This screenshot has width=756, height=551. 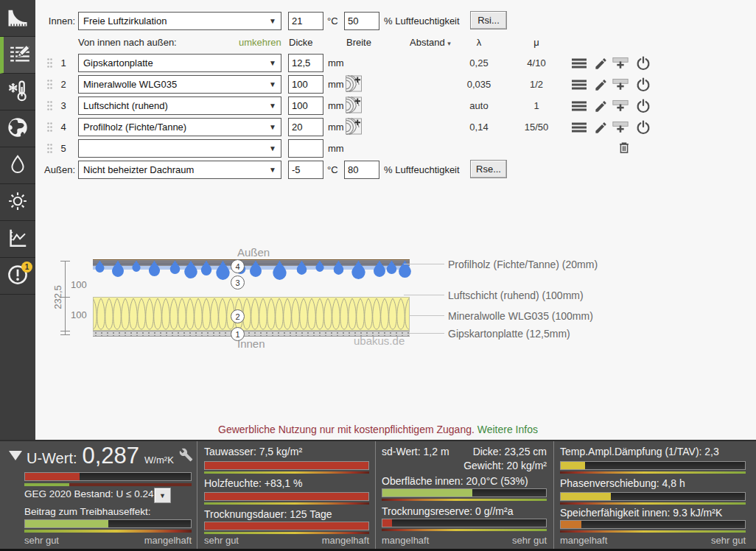 I want to click on collapse-panel-toggle, so click(x=15, y=455).